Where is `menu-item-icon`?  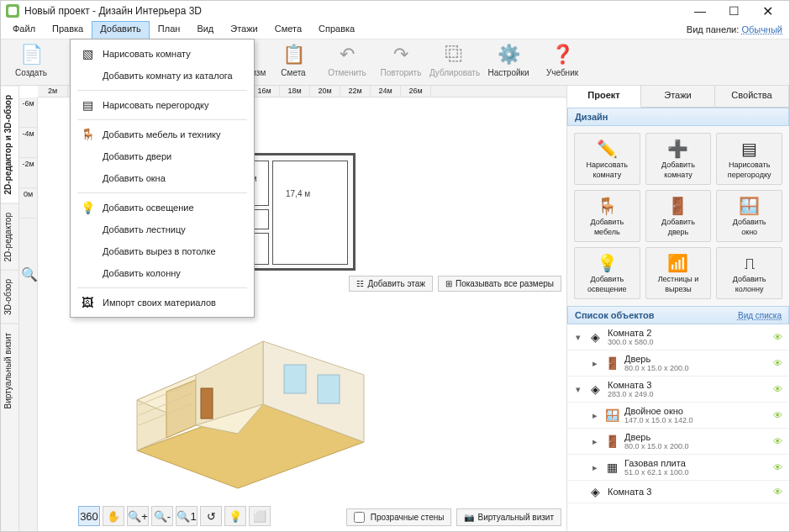 menu-item-icon is located at coordinates (87, 178).